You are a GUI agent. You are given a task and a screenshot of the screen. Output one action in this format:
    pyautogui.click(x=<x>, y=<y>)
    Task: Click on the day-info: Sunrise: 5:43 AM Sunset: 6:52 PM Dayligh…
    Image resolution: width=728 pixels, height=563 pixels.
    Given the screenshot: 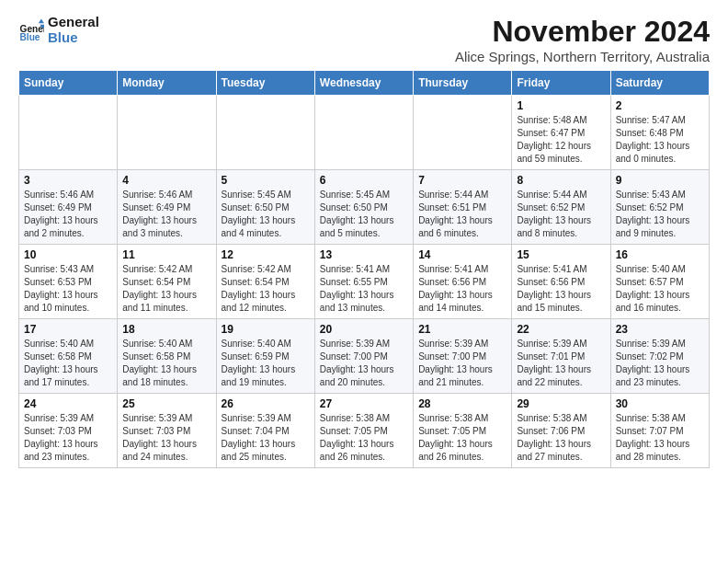 What is the action you would take?
    pyautogui.click(x=660, y=214)
    